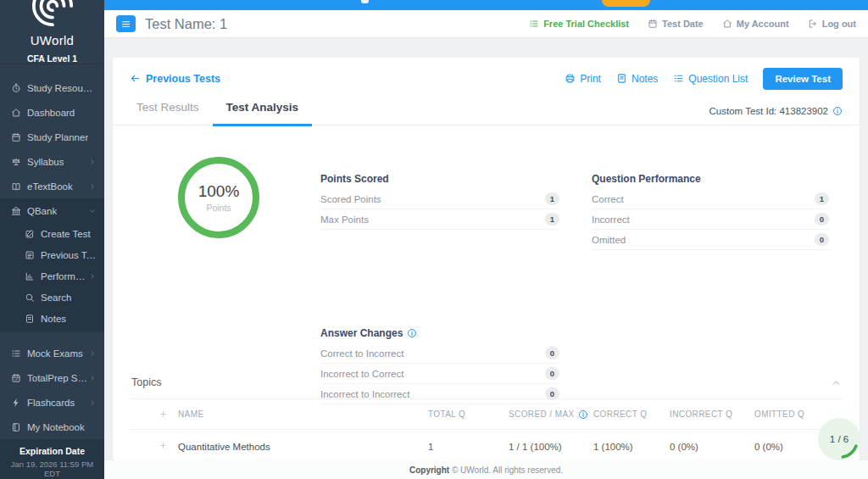 The image size is (868, 479). Describe the element at coordinates (146, 382) in the screenshot. I see `topics-title: Topics` at that location.